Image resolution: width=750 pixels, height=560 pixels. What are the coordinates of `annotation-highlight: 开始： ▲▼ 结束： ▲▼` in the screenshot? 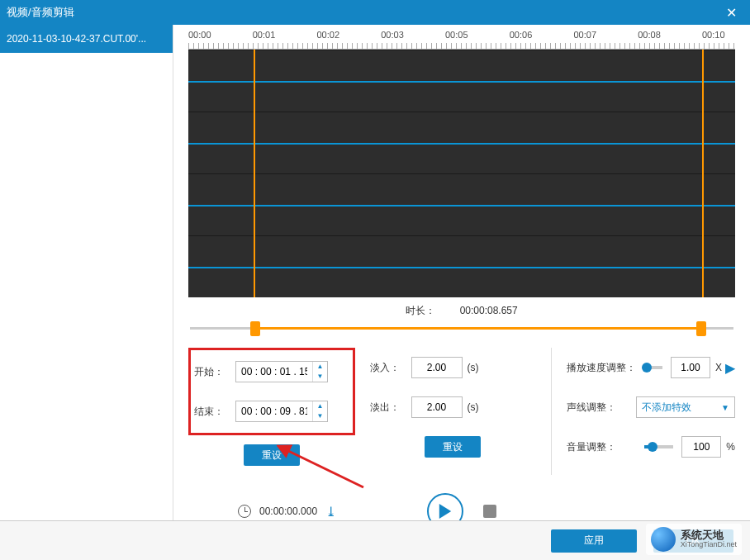 It's located at (272, 392).